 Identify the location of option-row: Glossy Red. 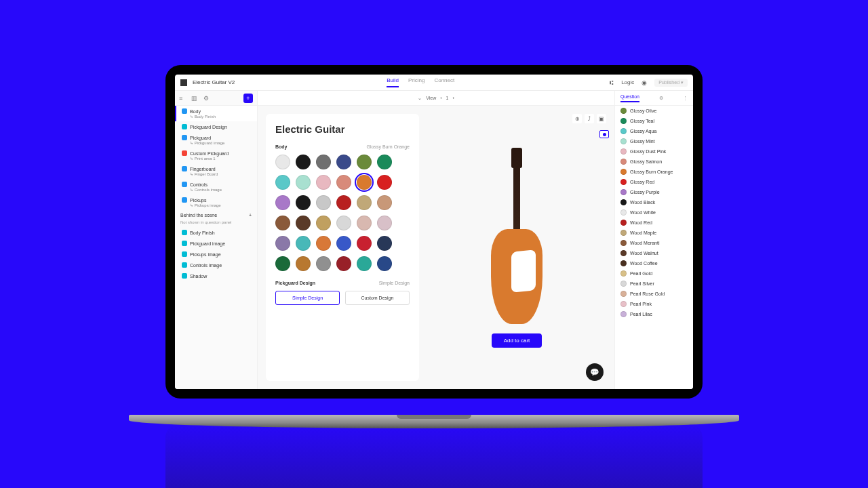
(654, 182).